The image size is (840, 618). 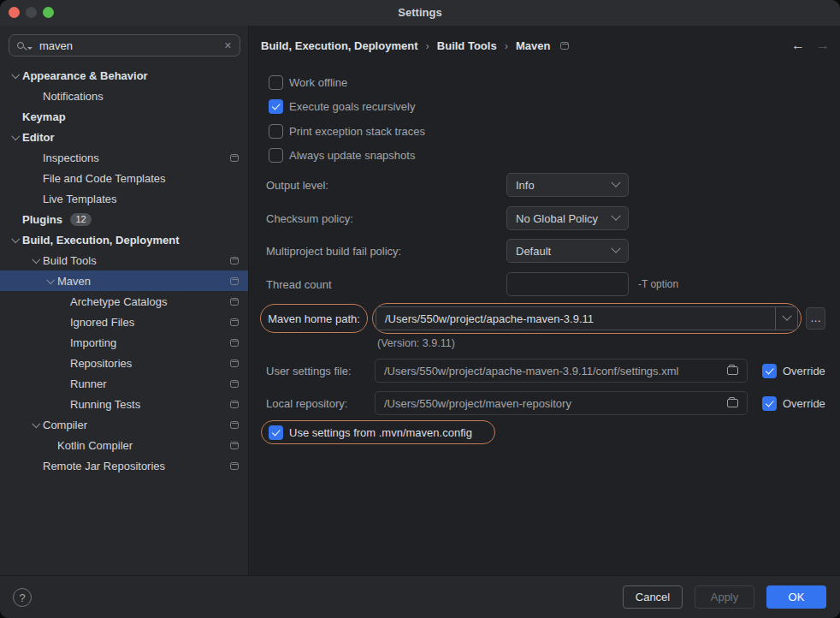 What do you see at coordinates (124, 281) in the screenshot?
I see `sidebar-item-maven: Maven` at bounding box center [124, 281].